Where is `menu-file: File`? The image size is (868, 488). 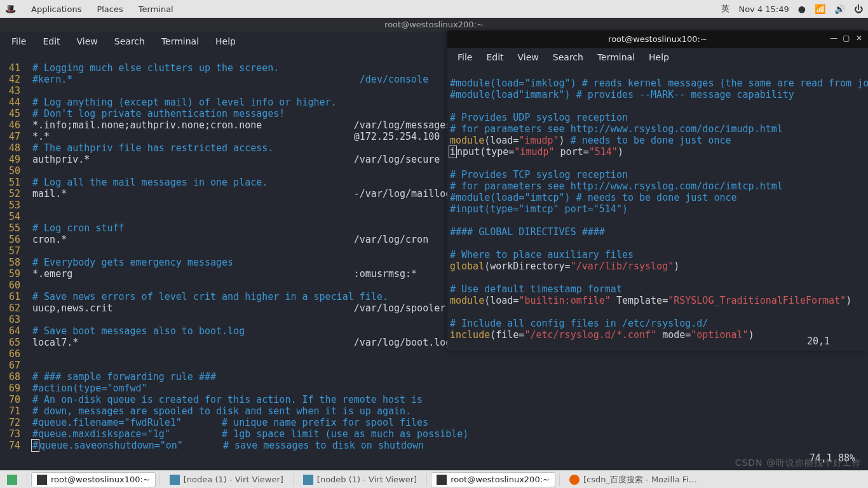 menu-file: File is located at coordinates (19, 41).